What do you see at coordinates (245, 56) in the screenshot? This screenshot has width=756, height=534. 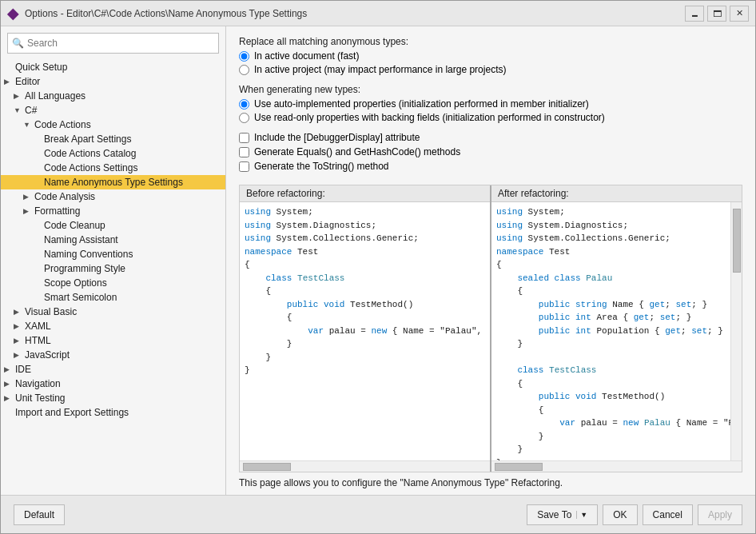 I see `radio-active-document-input` at bounding box center [245, 56].